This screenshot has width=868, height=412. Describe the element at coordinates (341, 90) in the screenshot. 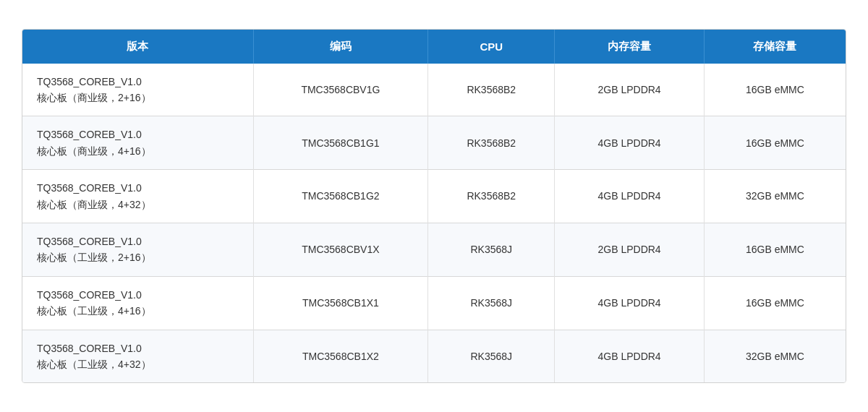

I see `cell-code: TMC3568CBV1G` at that location.